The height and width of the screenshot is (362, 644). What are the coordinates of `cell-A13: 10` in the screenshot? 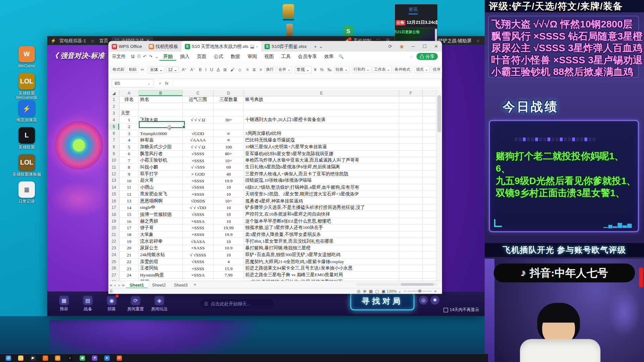 It's located at (129, 180).